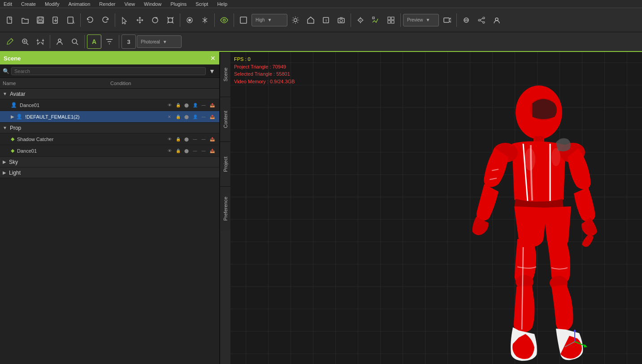  Describe the element at coordinates (482, 20) in the screenshot. I see `share-button` at that location.